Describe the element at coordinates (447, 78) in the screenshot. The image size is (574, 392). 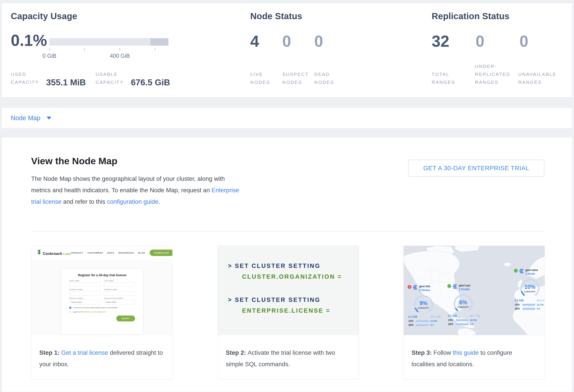
I see `total-ranges-label: TOTAL RANGES` at that location.